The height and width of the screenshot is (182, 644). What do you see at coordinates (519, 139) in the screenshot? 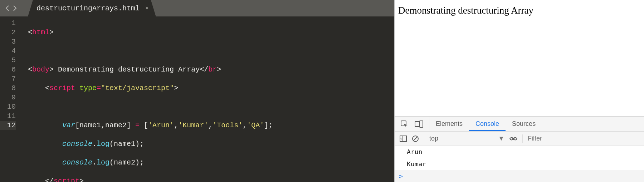
I see `console-toolbar: top ▼` at bounding box center [519, 139].